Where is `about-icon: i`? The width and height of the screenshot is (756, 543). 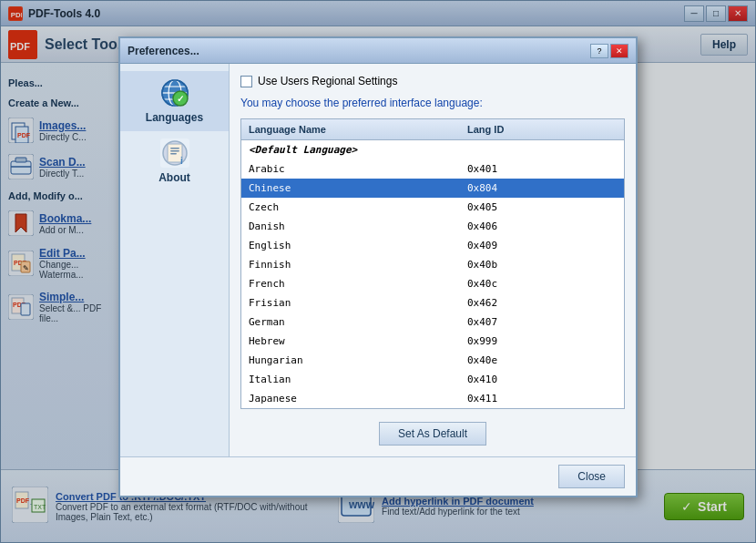
about-icon: i is located at coordinates (175, 153).